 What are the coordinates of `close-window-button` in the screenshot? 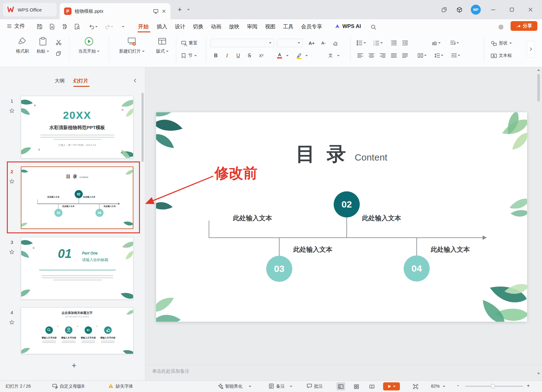 It's located at (530, 10).